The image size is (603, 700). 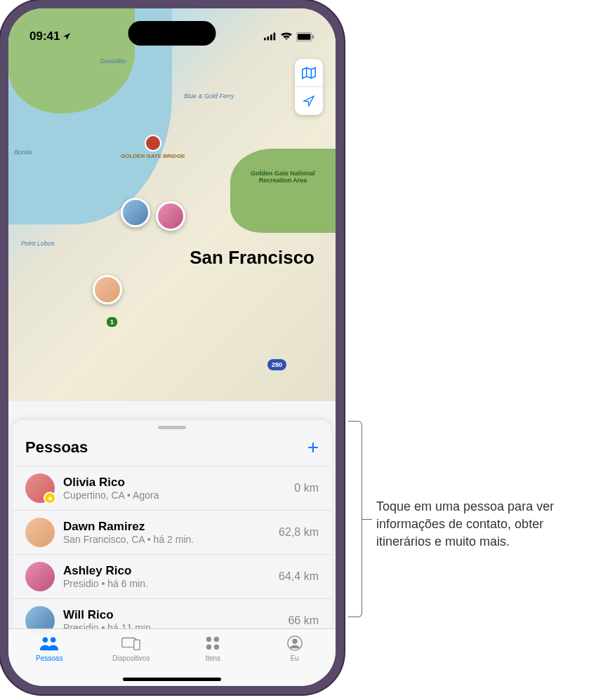 What do you see at coordinates (299, 532) in the screenshot?
I see `person-distance: 62,8 km` at bounding box center [299, 532].